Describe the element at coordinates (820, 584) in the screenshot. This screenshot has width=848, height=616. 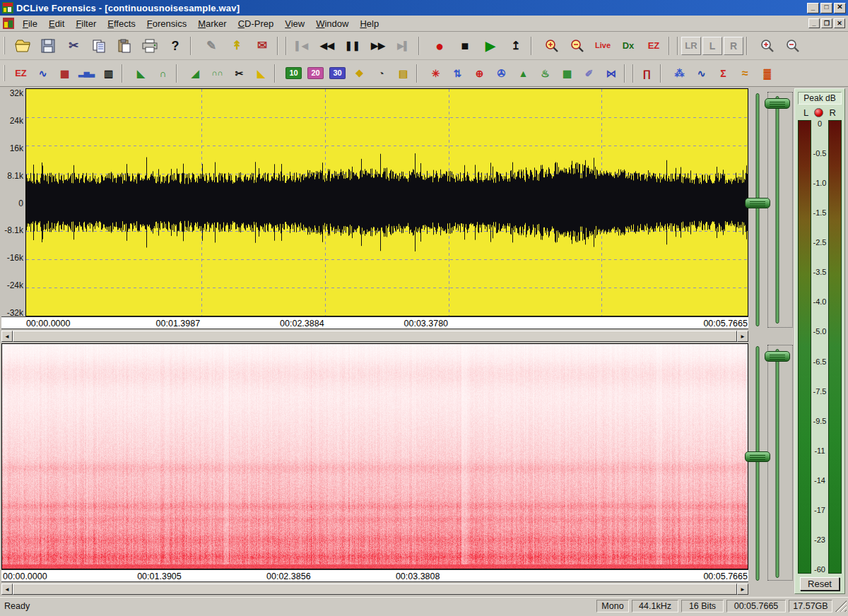
I see `reset-button: Reset` at that location.